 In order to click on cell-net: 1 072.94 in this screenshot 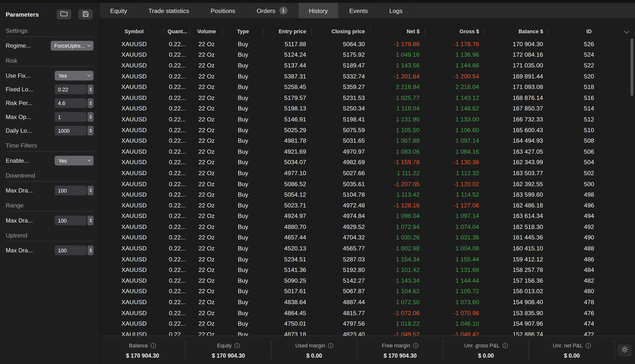, I will do `click(398, 227)`.